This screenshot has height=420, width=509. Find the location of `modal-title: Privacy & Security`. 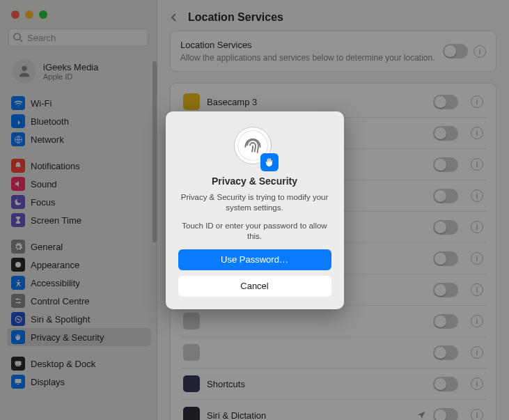

modal-title: Privacy & Security is located at coordinates (255, 180).